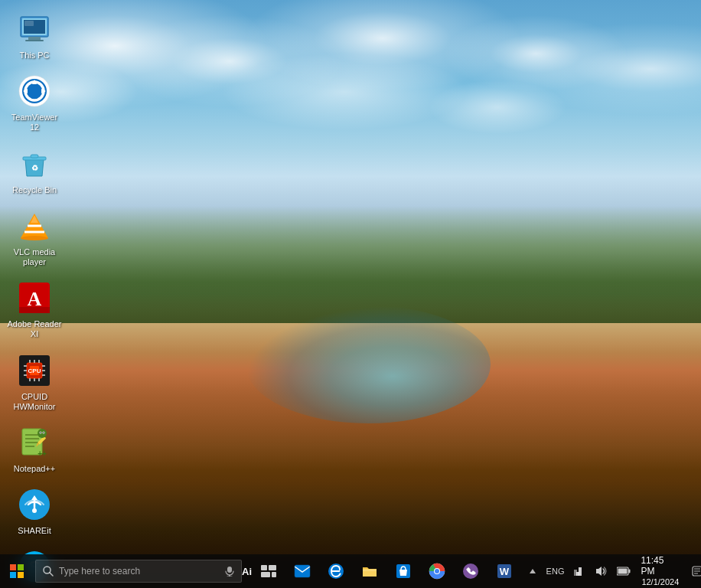 This screenshot has width=701, height=588. Describe the element at coordinates (370, 571) in the screenshot. I see `taskbar-app-file-explorer` at that location.